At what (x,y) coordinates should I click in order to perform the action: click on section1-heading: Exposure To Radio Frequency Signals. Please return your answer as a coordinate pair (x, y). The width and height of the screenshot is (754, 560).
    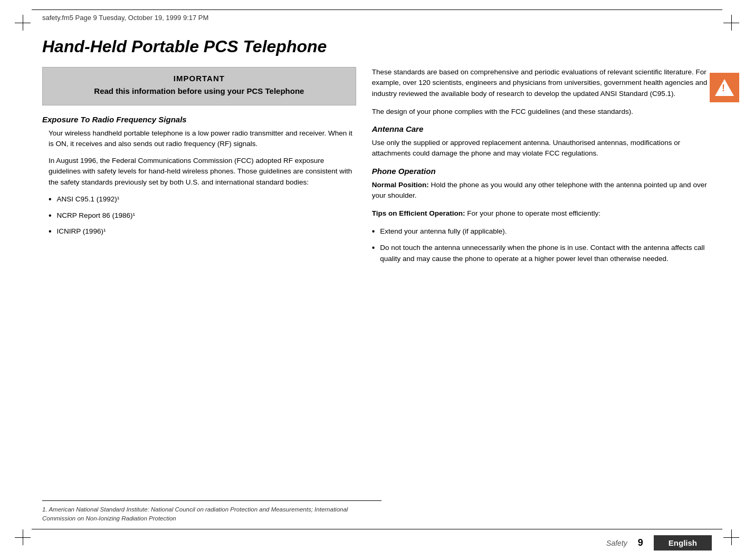
    Looking at the image, I should click on (199, 119).